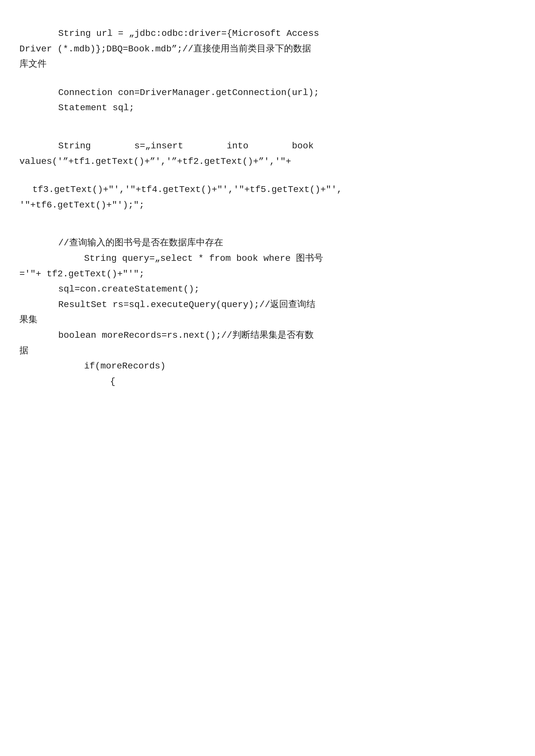  What do you see at coordinates (268, 259) in the screenshot?
I see `code-line-11: String query=„select * from book where 图…` at bounding box center [268, 259].